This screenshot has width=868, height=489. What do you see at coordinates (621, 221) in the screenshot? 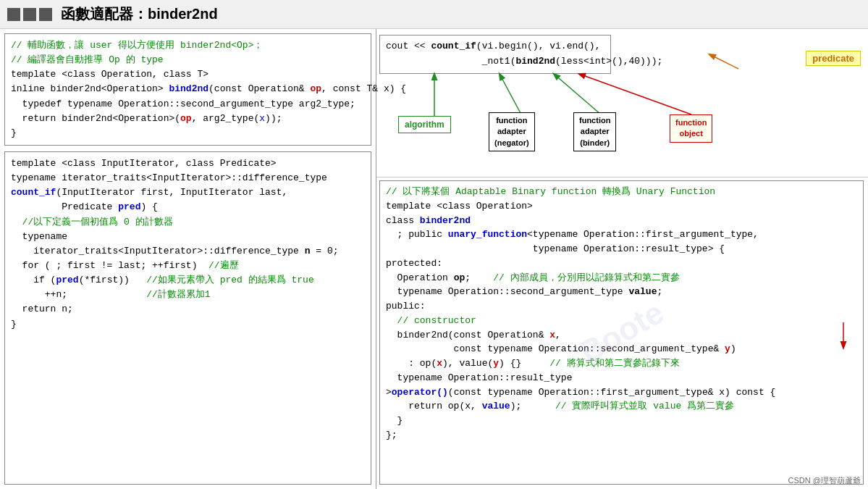
I see `br-line-2: class binder2nd` at bounding box center [621, 221].